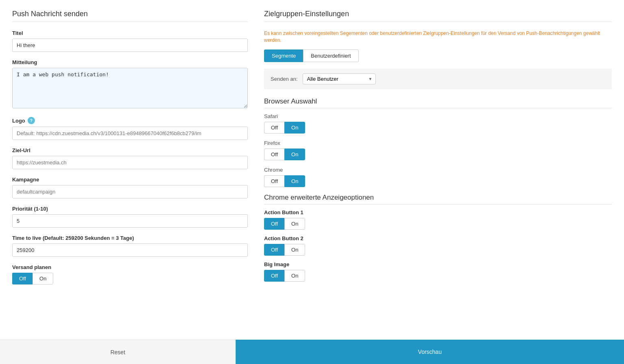 The height and width of the screenshot is (364, 624). I want to click on chrome-on-button: On, so click(295, 181).